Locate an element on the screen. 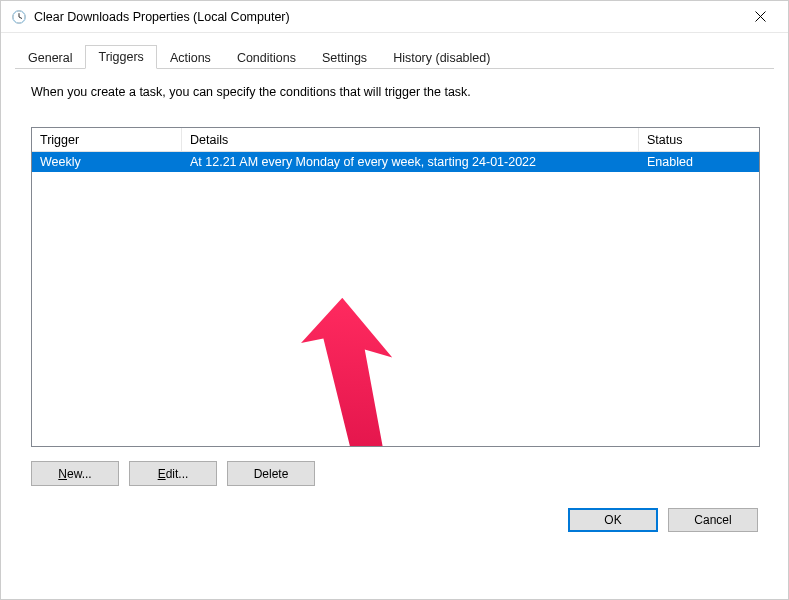  tab-settings: Settings is located at coordinates (344, 58).